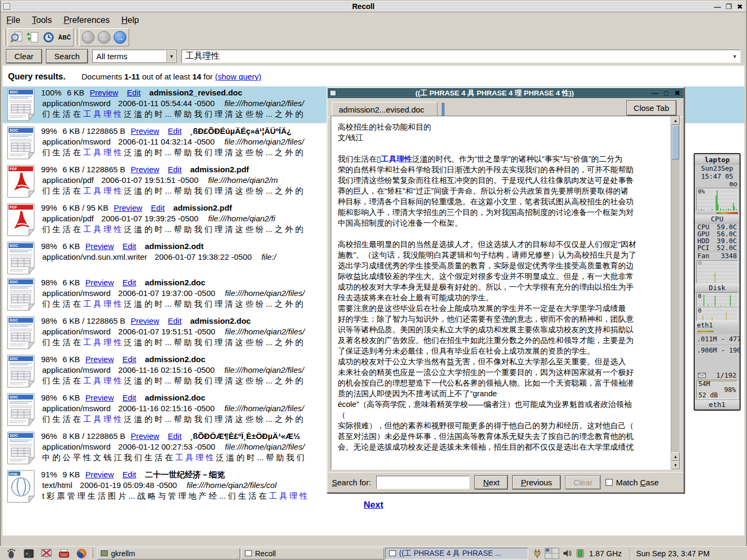 The height and width of the screenshot is (560, 747). I want to click on relevance-percent: 98%, so click(49, 359).